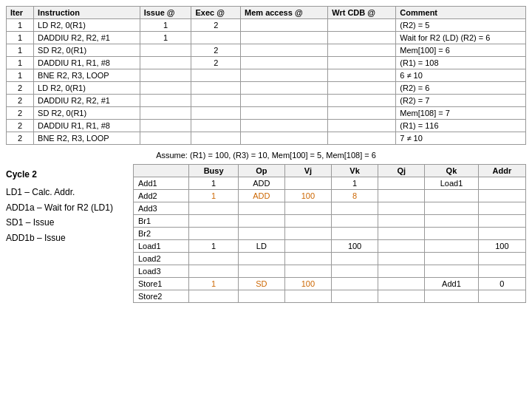 The height and width of the screenshot is (399, 532). Describe the element at coordinates (216, 13) in the screenshot. I see `column-header: Exec @` at that location.